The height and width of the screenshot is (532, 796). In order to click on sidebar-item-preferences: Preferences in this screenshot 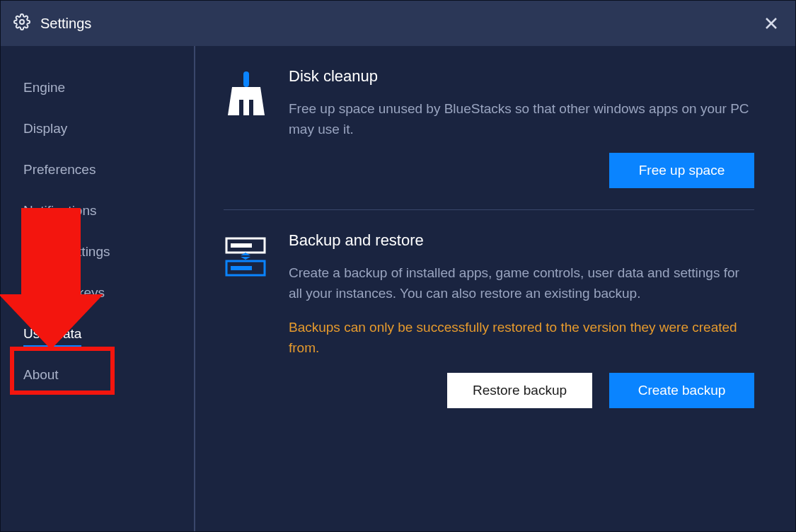, I will do `click(98, 170)`.